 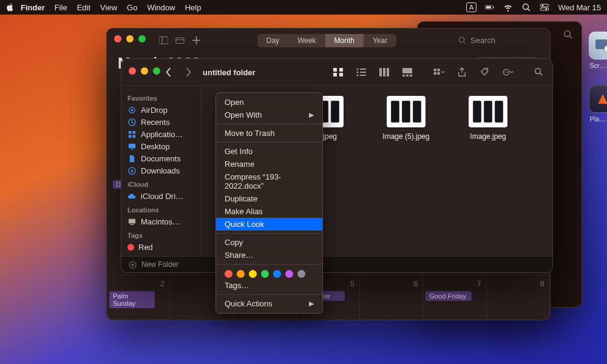 I want to click on menu-file: File, so click(x=61, y=7).